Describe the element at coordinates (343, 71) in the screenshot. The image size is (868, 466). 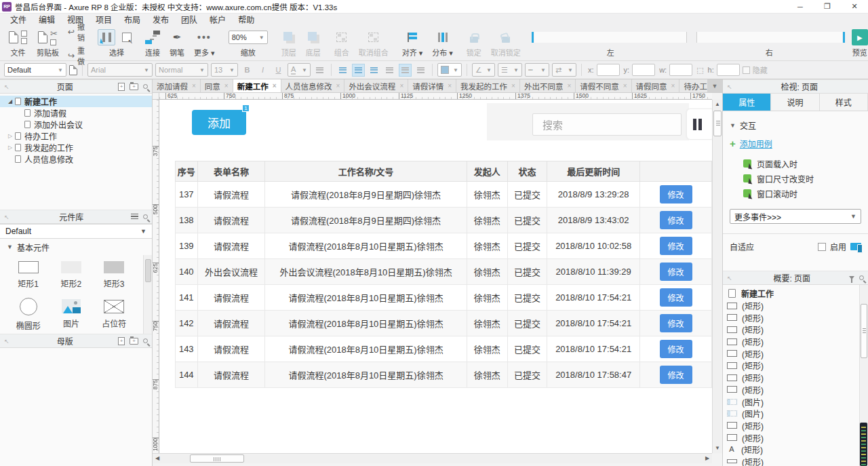
I see `align-left-button` at that location.